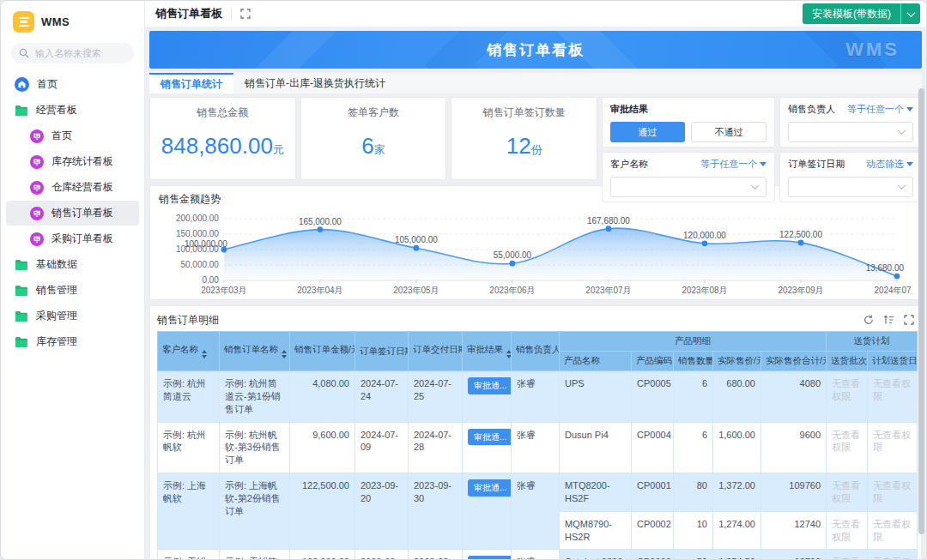 This screenshot has height=560, width=927. Describe the element at coordinates (537, 448) in the screenshot. I see `table-row: 示例: 杭州帆软示例: 杭州帆软-第3份销售订单9,600.002024-07-…` at that location.